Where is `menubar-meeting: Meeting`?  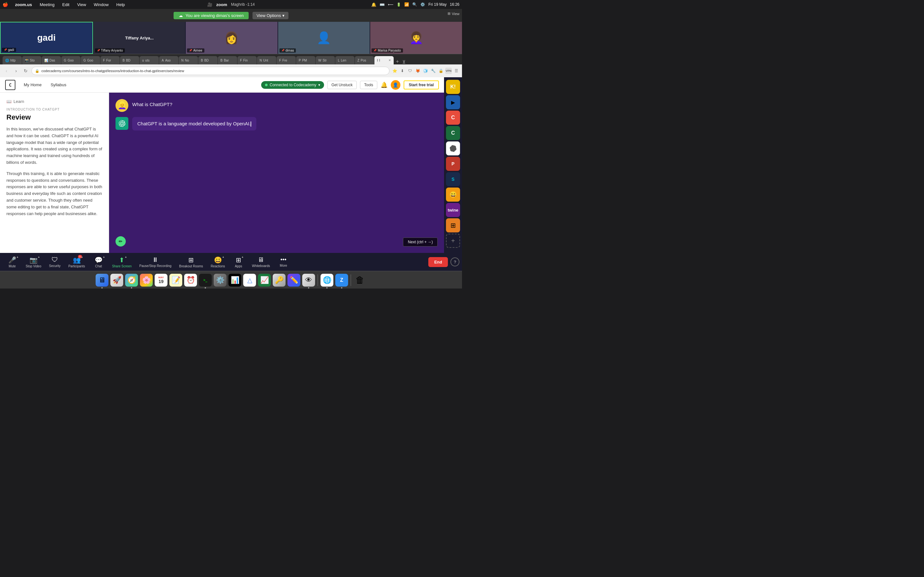
menubar-meeting: Meeting is located at coordinates (47, 5).